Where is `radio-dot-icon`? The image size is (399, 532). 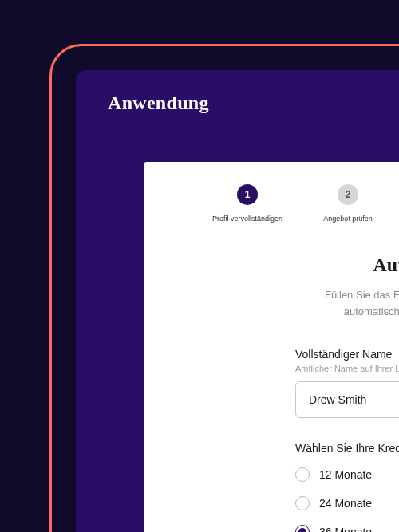
radio-dot-icon is located at coordinates (302, 530).